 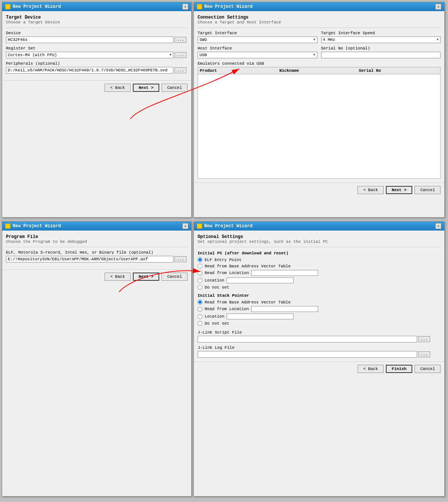 I want to click on jlink-log-input, so click(x=307, y=354).